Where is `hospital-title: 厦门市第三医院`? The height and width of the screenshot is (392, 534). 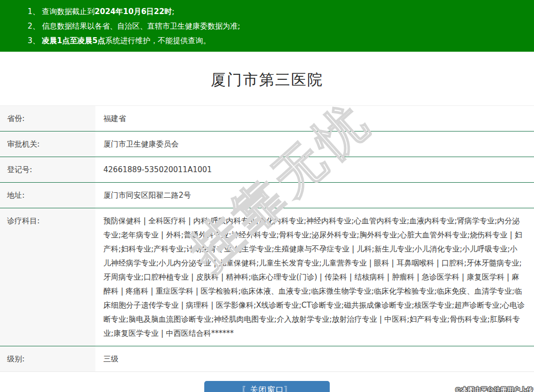
hospital-title: 厦门市第三医院 is located at coordinates (267, 80).